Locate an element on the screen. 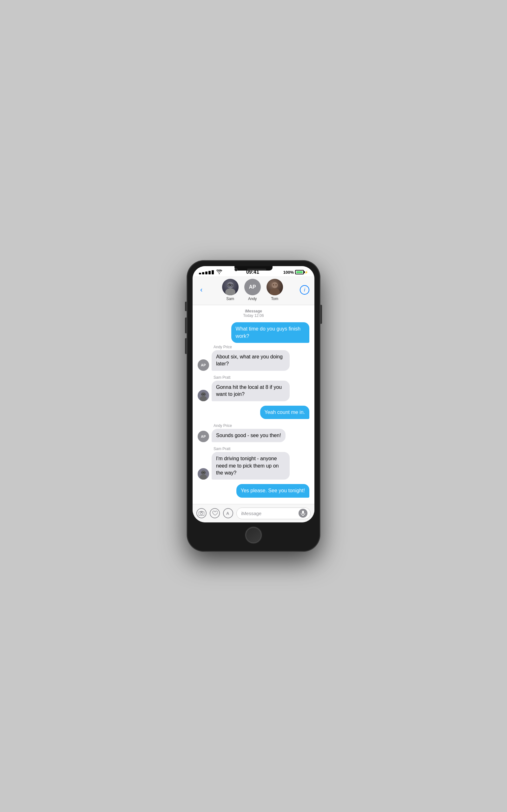 This screenshot has height=812, width=507. svg-text: A is located at coordinates (228, 513).